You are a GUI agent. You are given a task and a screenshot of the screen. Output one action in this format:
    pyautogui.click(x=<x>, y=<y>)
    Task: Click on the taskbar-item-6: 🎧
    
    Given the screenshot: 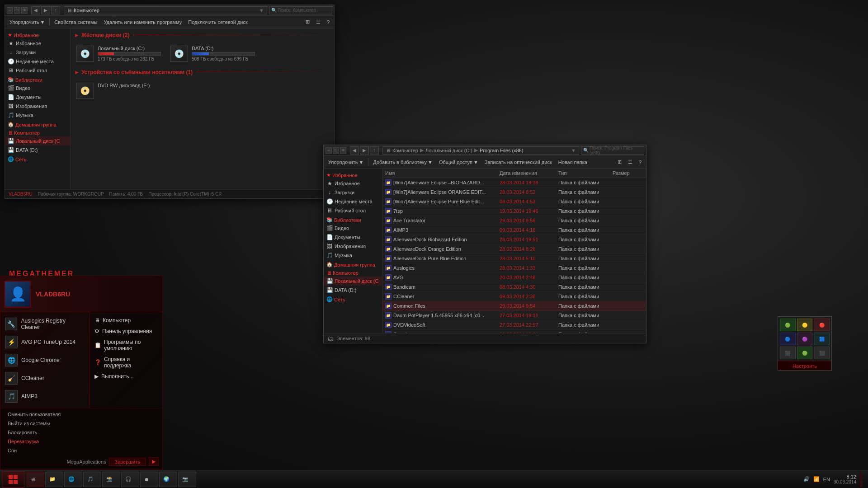 What is the action you would take?
    pyautogui.click(x=130, y=479)
    